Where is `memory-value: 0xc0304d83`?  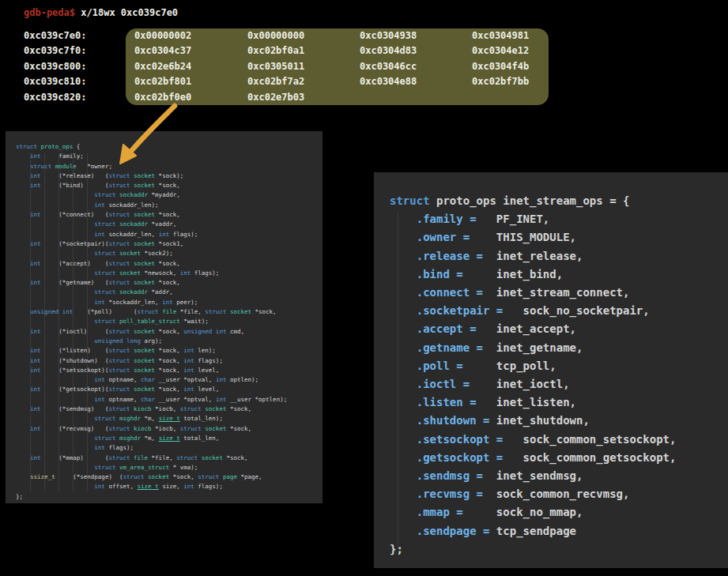 memory-value: 0xc0304d83 is located at coordinates (388, 51).